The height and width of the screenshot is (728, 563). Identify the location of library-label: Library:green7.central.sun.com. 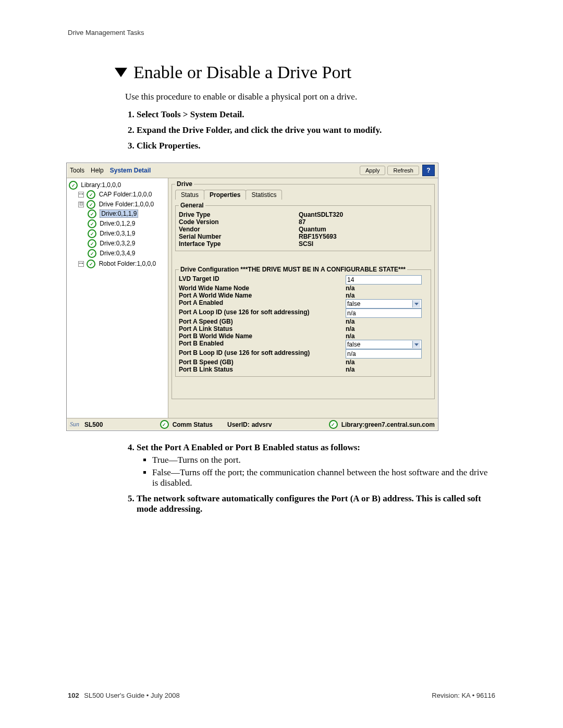
(388, 425).